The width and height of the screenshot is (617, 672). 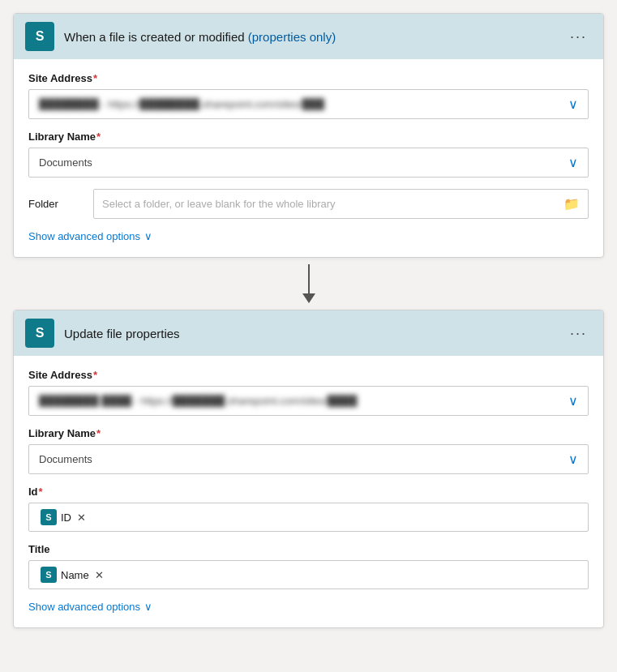 I want to click on action-title-tag-label: Name, so click(x=75, y=576).